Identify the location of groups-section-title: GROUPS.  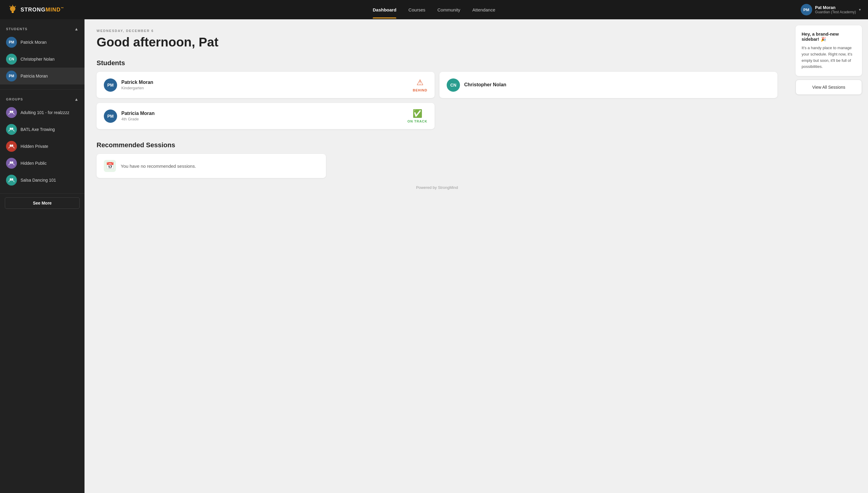
(15, 100).